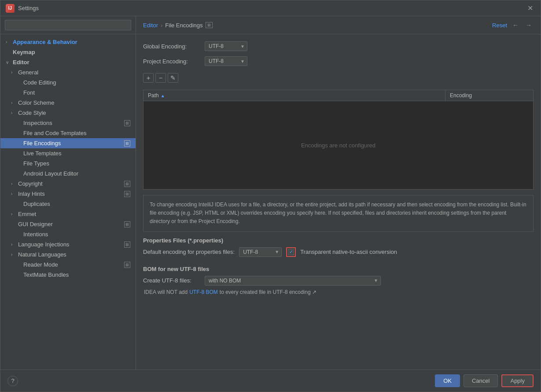 Image resolution: width=541 pixels, height=392 pixels. What do you see at coordinates (172, 281) in the screenshot?
I see `create-utf8-label: Create UTF-8 files:` at bounding box center [172, 281].